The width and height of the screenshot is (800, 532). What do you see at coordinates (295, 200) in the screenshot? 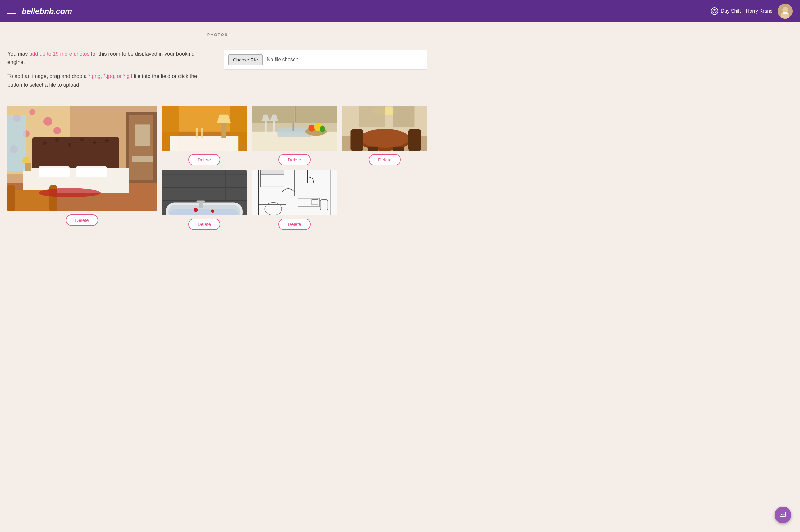
I see `photo-card-5: Delete` at bounding box center [295, 200].